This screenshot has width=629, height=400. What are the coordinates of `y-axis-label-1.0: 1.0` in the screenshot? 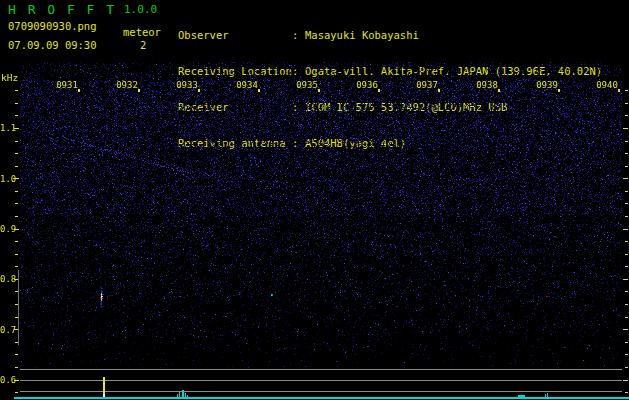 It's located at (6, 179).